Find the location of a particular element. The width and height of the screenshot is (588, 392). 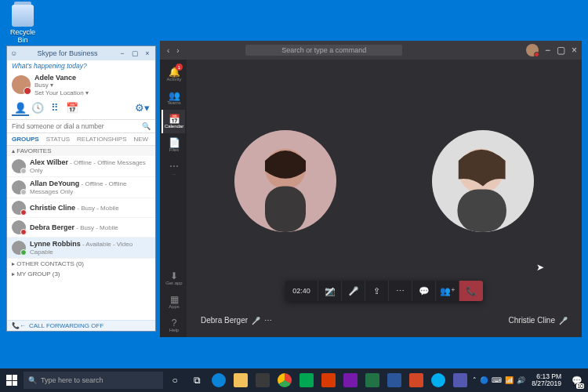

clock-date: 8/27/2019 is located at coordinates (546, 384).